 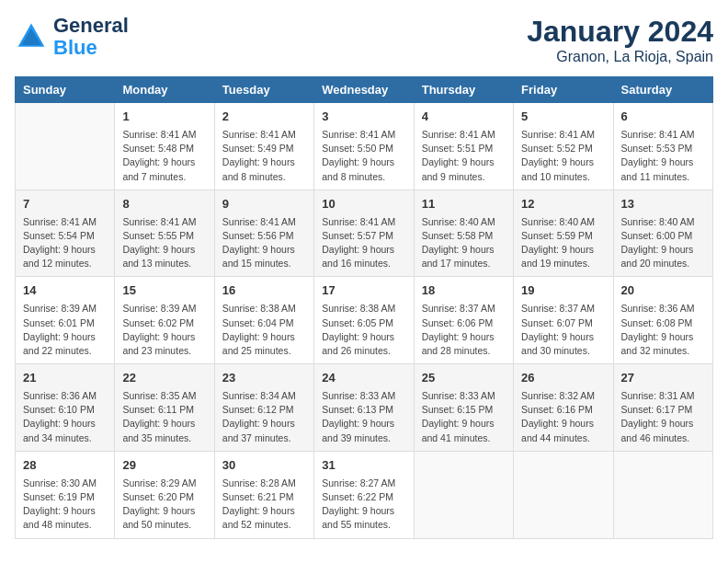 I want to click on calendar-cell: 2Sunrise: 8:41 AMSunset: 5:49 PMDaylight…, so click(x=264, y=147).